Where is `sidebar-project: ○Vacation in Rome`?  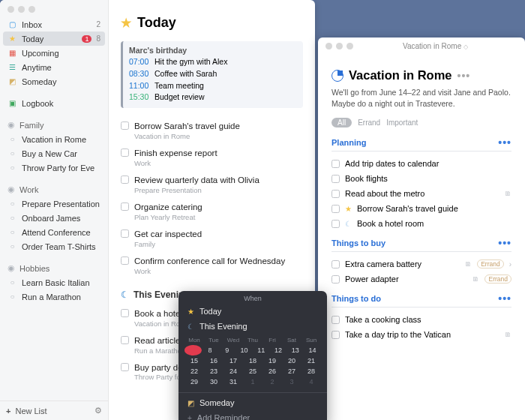
sidebar-project: ○Vacation in Rome is located at coordinates (54, 140).